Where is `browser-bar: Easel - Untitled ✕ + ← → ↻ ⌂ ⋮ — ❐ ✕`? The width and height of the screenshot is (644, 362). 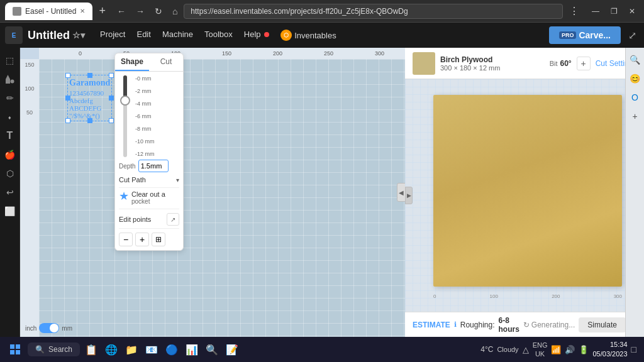 browser-bar: Easel - Untitled ✕ + ← → ↻ ⌂ ⋮ — ❐ ✕ is located at coordinates (322, 11).